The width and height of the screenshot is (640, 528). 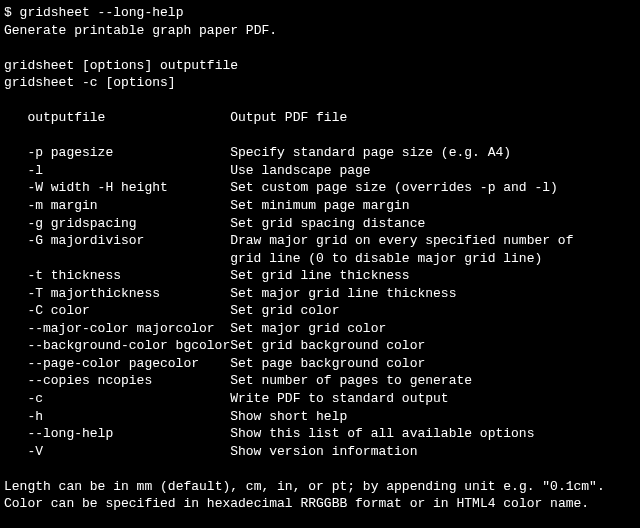 I want to click on option-description: Set major grid color, so click(x=433, y=329).